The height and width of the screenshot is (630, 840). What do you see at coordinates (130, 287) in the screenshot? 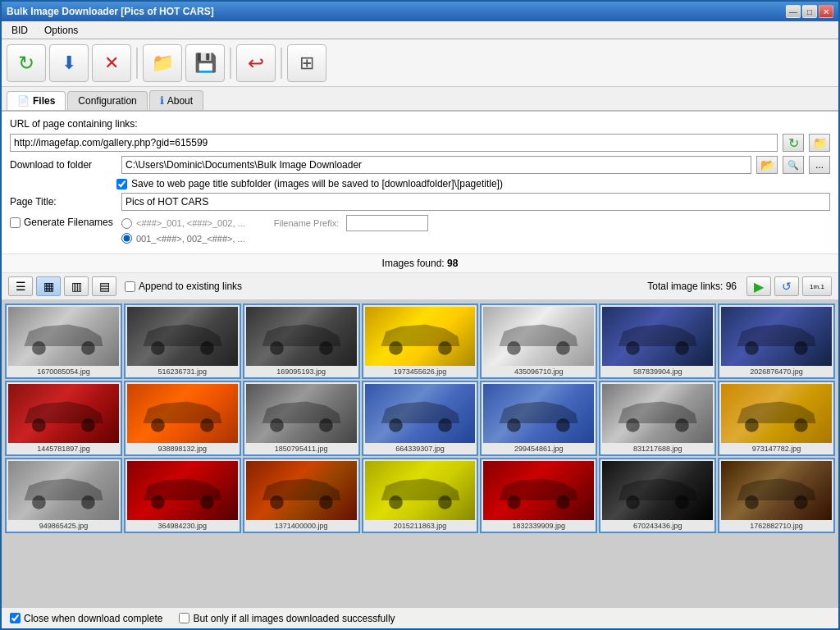
I see `append-checkbox` at bounding box center [130, 287].